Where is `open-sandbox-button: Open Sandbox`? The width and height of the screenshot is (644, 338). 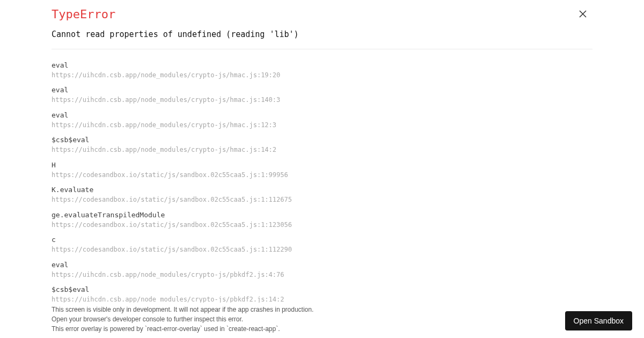
open-sandbox-button: Open Sandbox is located at coordinates (599, 321).